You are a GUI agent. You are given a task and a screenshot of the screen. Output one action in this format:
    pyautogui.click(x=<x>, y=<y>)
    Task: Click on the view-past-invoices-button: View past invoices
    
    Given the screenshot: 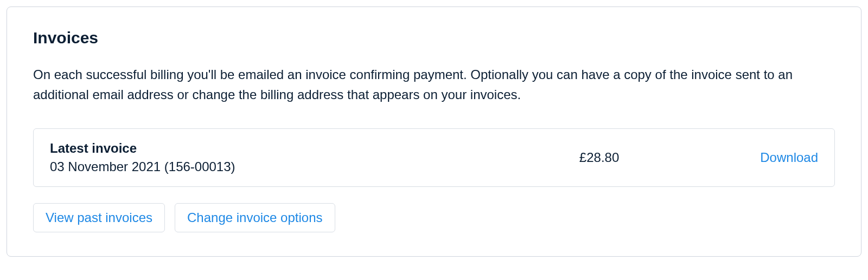 What is the action you would take?
    pyautogui.click(x=99, y=218)
    